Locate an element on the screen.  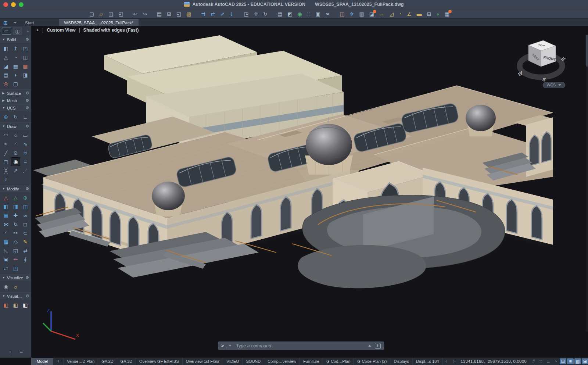
print-icon: ▤ is located at coordinates (159, 14).